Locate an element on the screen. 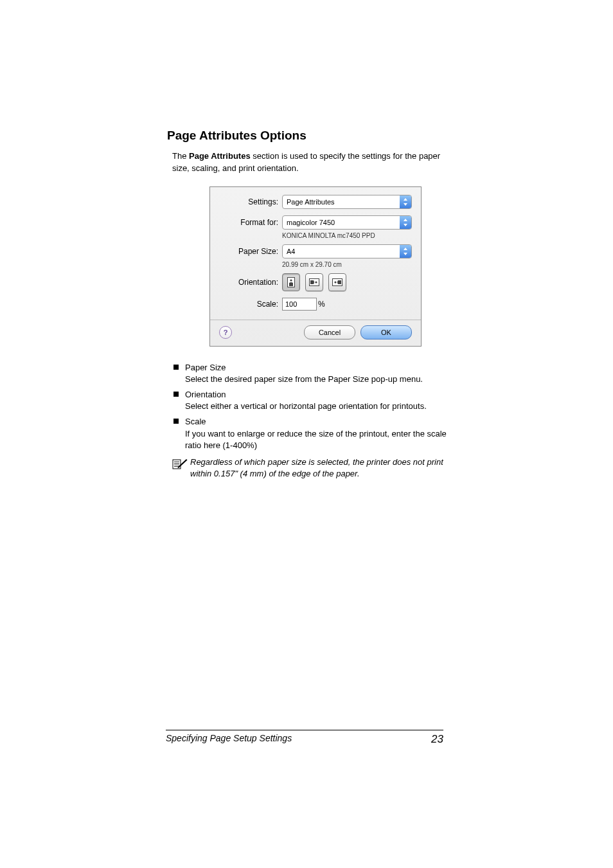  format-for-popup-value: magicolor 7450 is located at coordinates (341, 222).